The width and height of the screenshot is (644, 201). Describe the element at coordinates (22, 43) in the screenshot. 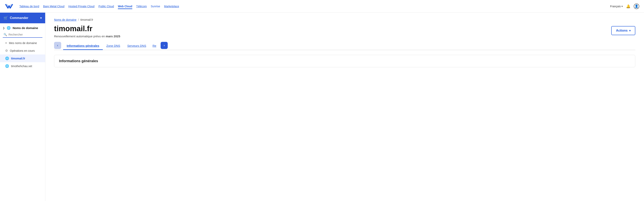

I see `sidebar-item-mes-domaines: ≡ Mes noms de domaine` at that location.